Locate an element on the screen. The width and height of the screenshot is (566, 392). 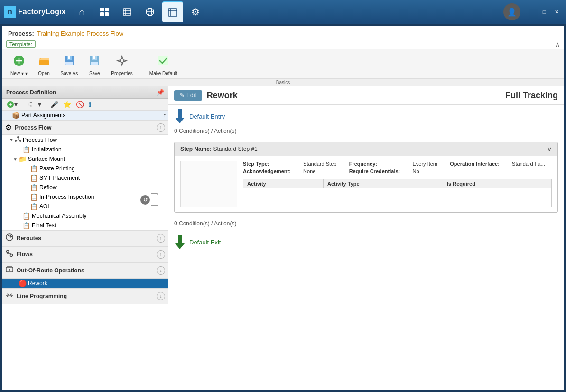
step-name-label: Step Name: is located at coordinates (196, 149).